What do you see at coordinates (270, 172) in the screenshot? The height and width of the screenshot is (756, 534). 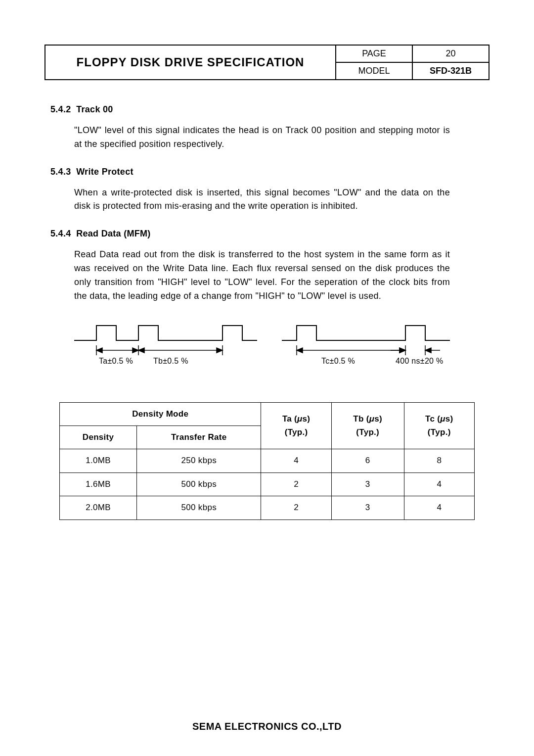 I see `section-543-head: 5.4.3 Write Protect` at bounding box center [270, 172].